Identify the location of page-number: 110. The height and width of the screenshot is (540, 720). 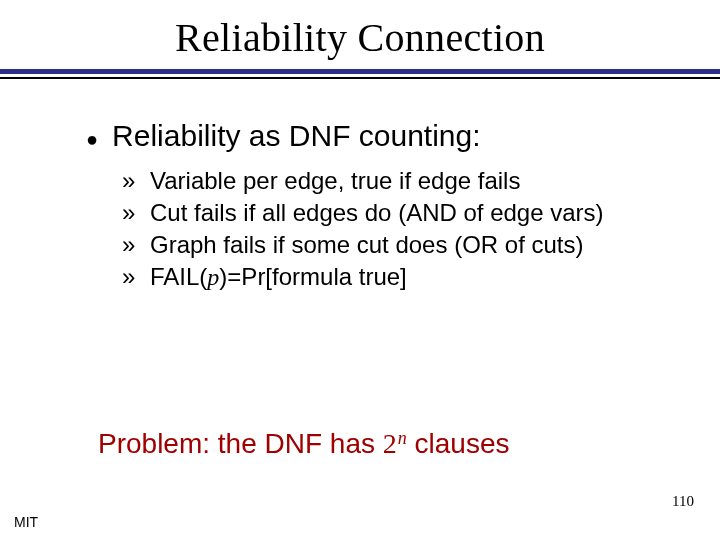
(683, 502).